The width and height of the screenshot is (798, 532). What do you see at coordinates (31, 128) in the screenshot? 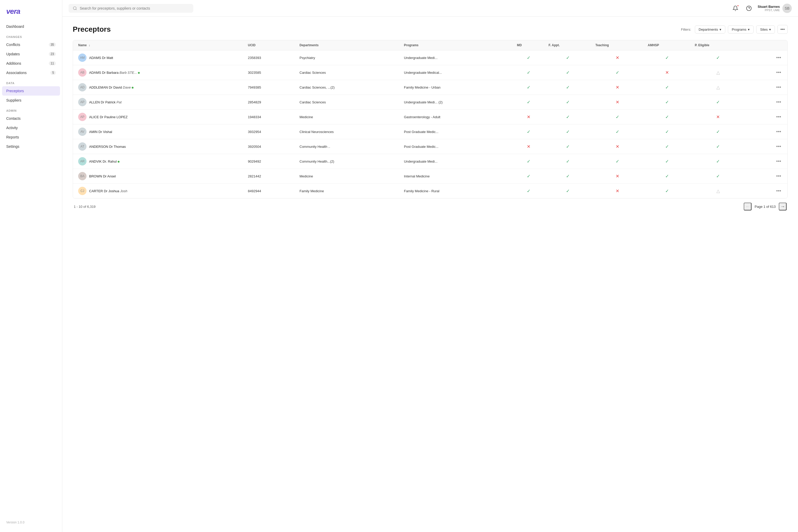
I see `sidebar-item-activity: Activity` at bounding box center [31, 128].